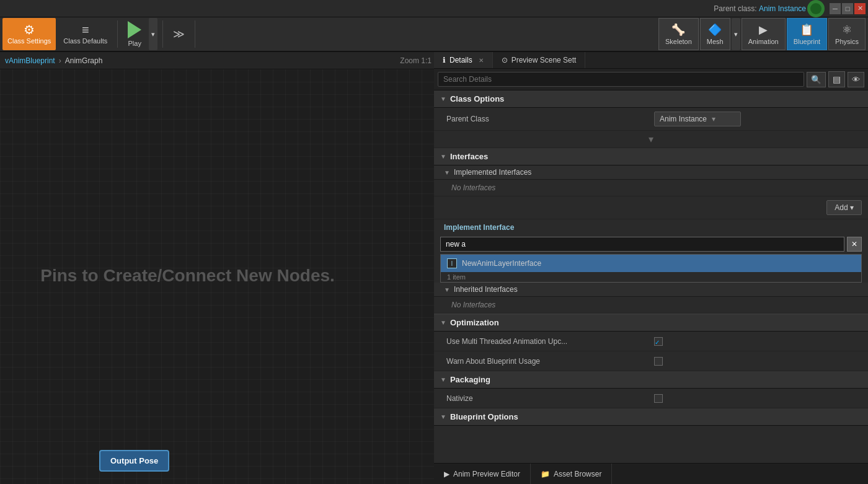  Describe the element at coordinates (764, 34) in the screenshot. I see `tab-animation: ▶ Animation` at that location.